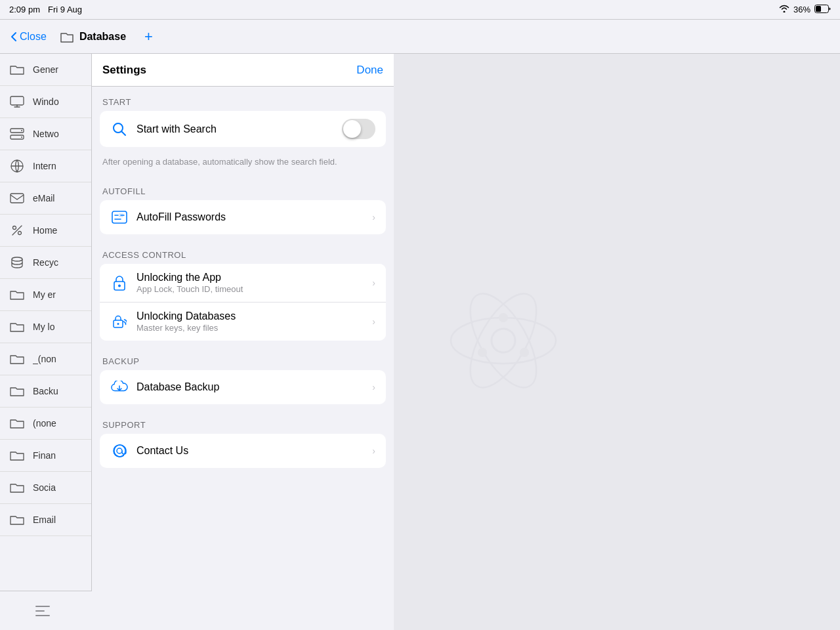 This screenshot has width=840, height=630. I want to click on backup-section-label: BACKUP, so click(243, 358).